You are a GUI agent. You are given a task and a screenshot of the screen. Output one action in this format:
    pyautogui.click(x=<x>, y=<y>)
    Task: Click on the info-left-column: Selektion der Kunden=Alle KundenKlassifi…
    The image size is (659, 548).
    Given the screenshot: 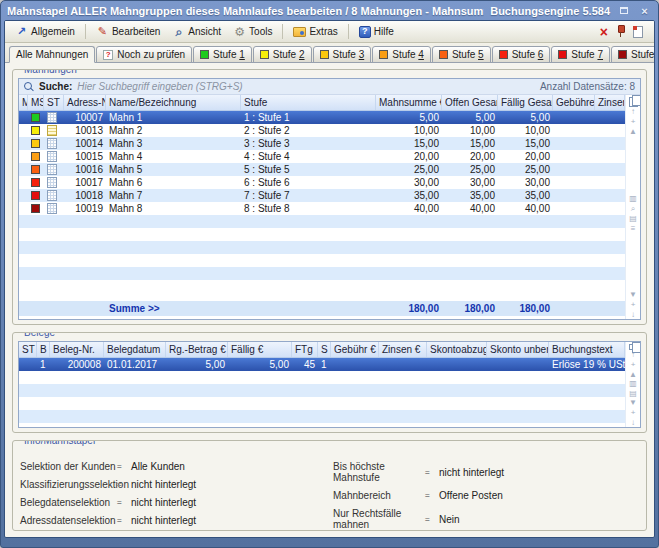 What is the action you would take?
    pyautogui.click(x=176, y=496)
    